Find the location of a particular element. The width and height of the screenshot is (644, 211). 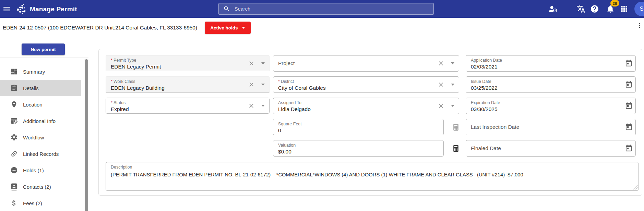

application-date-field: Application Date 02/03/2021 is located at coordinates (551, 63).